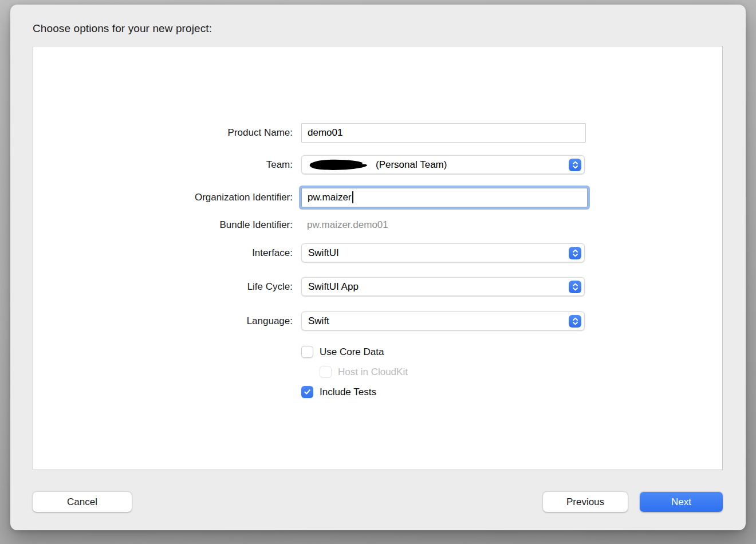 The width and height of the screenshot is (756, 544). I want to click on host-in-cloudkit-row: Host in CloudKit, so click(364, 372).